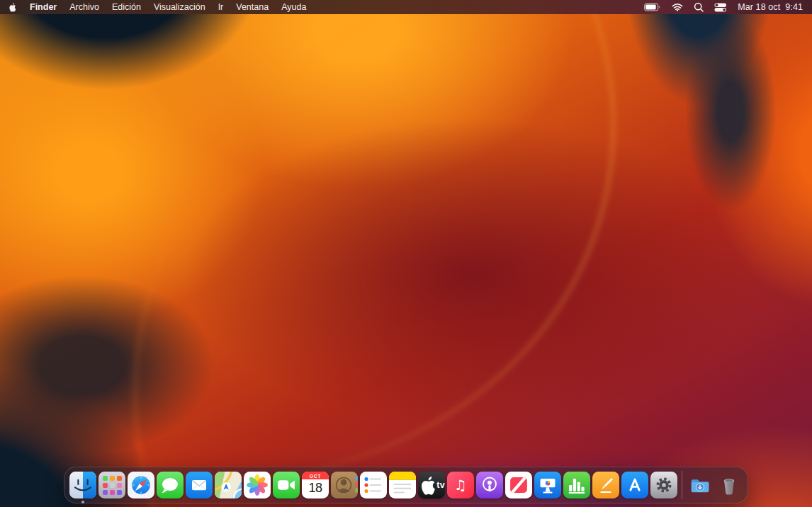 Image resolution: width=812 pixels, height=507 pixels. What do you see at coordinates (12, 7) in the screenshot?
I see `apple-icon` at bounding box center [12, 7].